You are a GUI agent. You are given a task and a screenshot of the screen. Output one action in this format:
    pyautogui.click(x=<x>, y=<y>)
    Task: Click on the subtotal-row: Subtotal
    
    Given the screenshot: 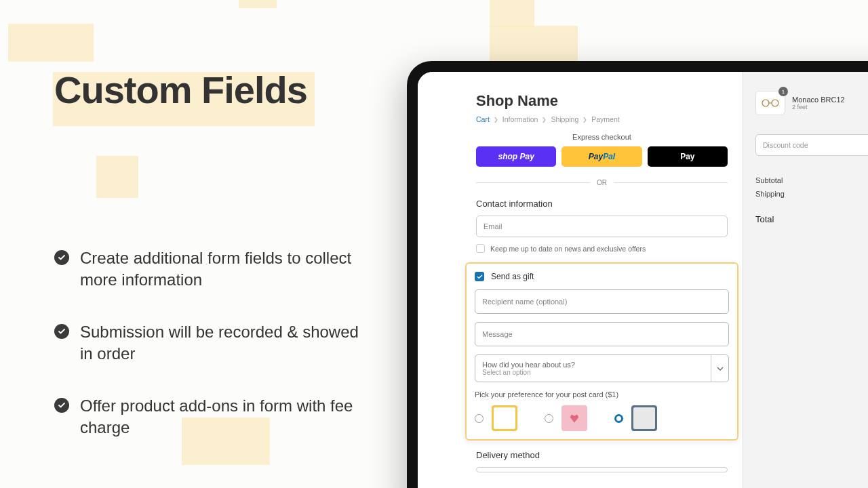 What is the action you would take?
    pyautogui.click(x=812, y=180)
    